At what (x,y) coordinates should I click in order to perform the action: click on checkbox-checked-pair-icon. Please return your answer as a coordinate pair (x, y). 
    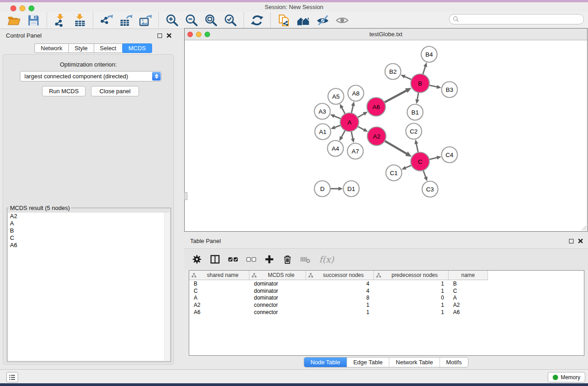
    Looking at the image, I should click on (233, 259).